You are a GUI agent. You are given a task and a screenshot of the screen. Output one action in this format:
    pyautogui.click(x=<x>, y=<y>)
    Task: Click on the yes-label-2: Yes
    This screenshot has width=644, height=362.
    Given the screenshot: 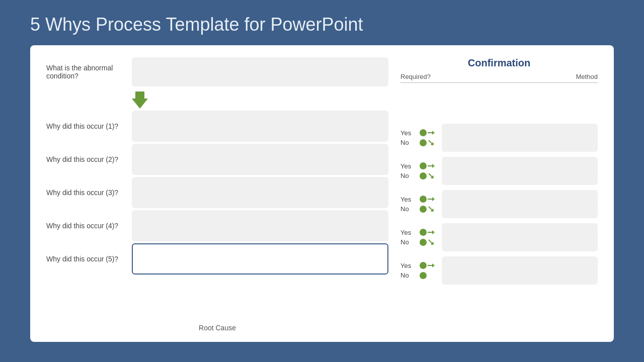 What is the action you would take?
    pyautogui.click(x=408, y=166)
    